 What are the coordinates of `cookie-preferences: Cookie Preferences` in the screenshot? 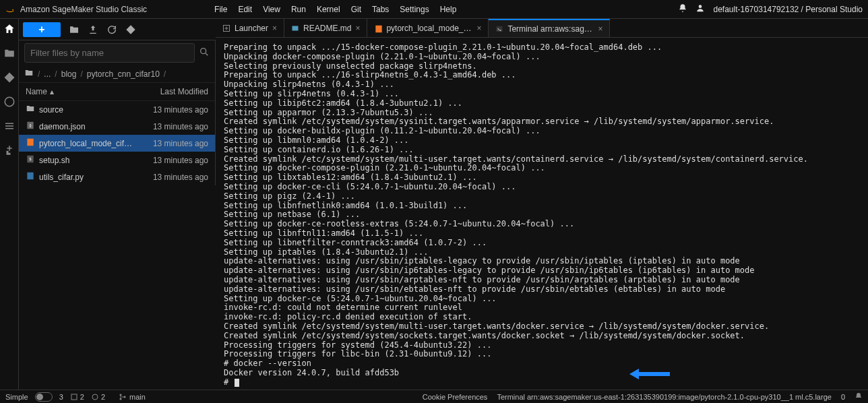 It's located at (456, 397).